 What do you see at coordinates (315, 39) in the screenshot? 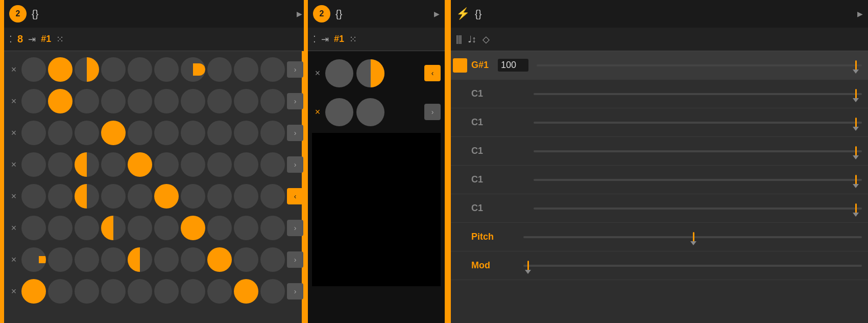
I see `mid-dots-icon: ⁚` at bounding box center [315, 39].